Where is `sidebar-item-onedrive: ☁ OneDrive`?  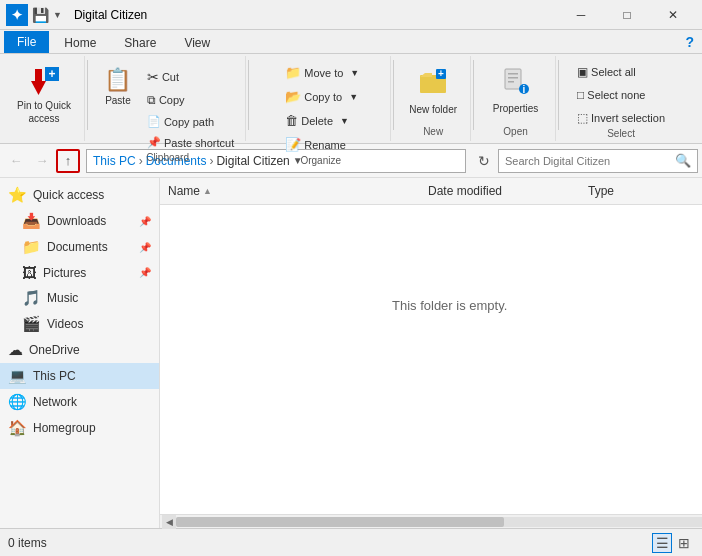 sidebar-item-onedrive: ☁ OneDrive is located at coordinates (80, 350).